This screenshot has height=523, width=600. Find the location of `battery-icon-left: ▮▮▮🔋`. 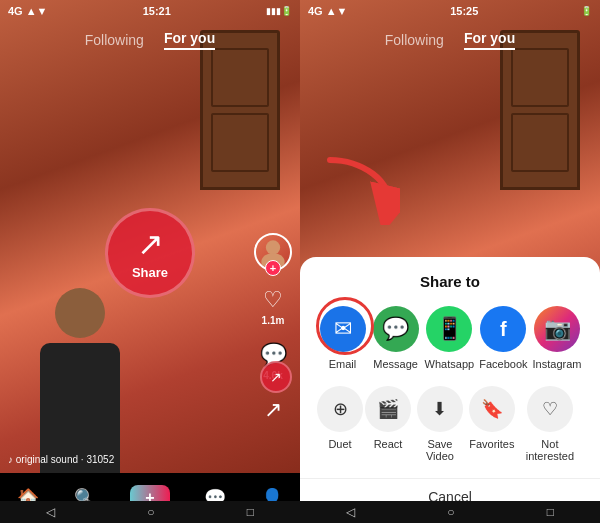

battery-icon-left: ▮▮▮🔋 is located at coordinates (279, 11).